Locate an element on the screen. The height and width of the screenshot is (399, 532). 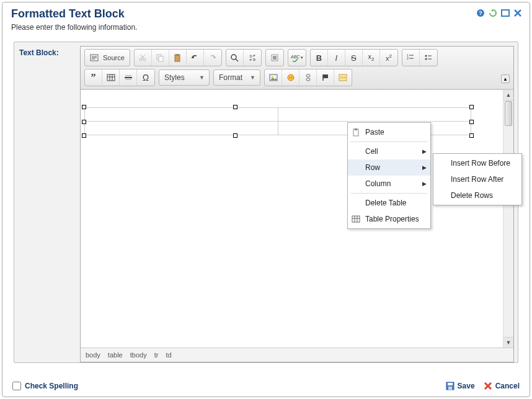
cancel-label: Cancel is located at coordinates (507, 386).